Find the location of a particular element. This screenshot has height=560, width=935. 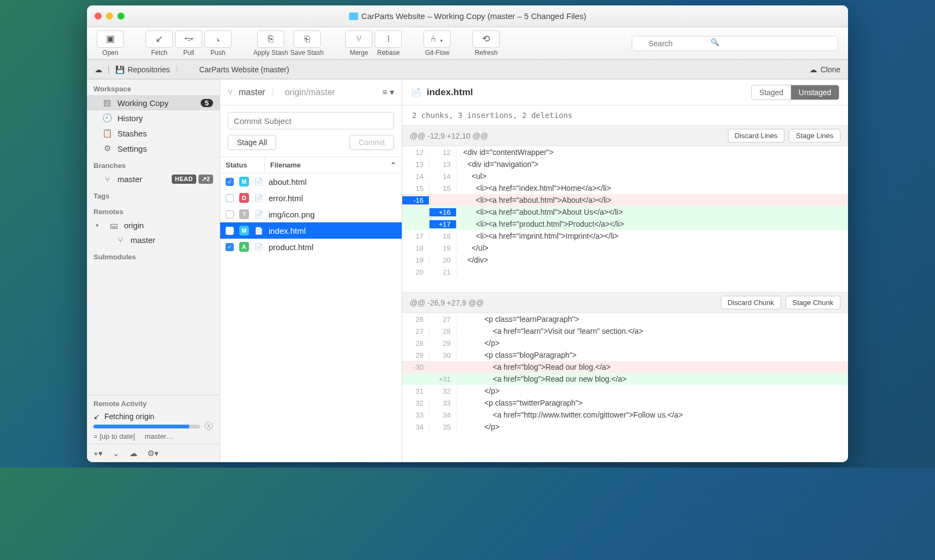

clone-button: ☁ Clone is located at coordinates (825, 70).